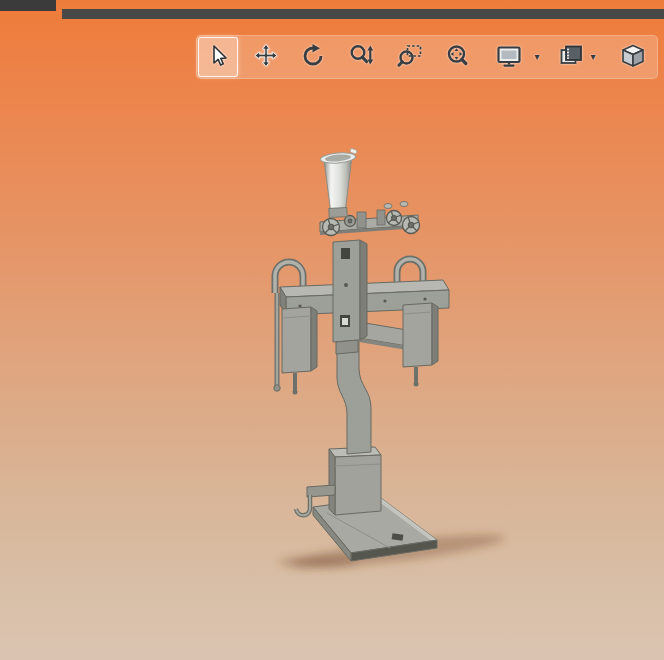 The height and width of the screenshot is (660, 664). What do you see at coordinates (593, 57) in the screenshot?
I see `apply-scene-dropdown-chevron-icon: ▾` at bounding box center [593, 57].